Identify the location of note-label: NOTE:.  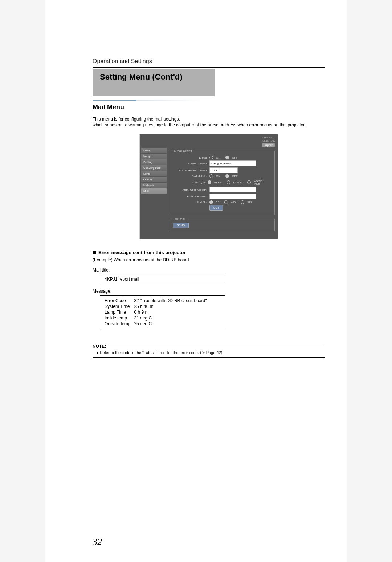
(99, 346).